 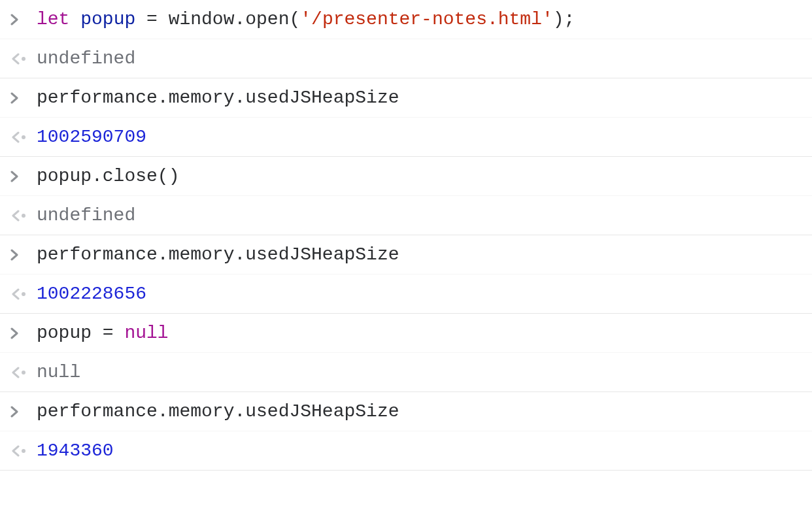 What do you see at coordinates (80, 333) in the screenshot?
I see `code-token: popup =` at bounding box center [80, 333].